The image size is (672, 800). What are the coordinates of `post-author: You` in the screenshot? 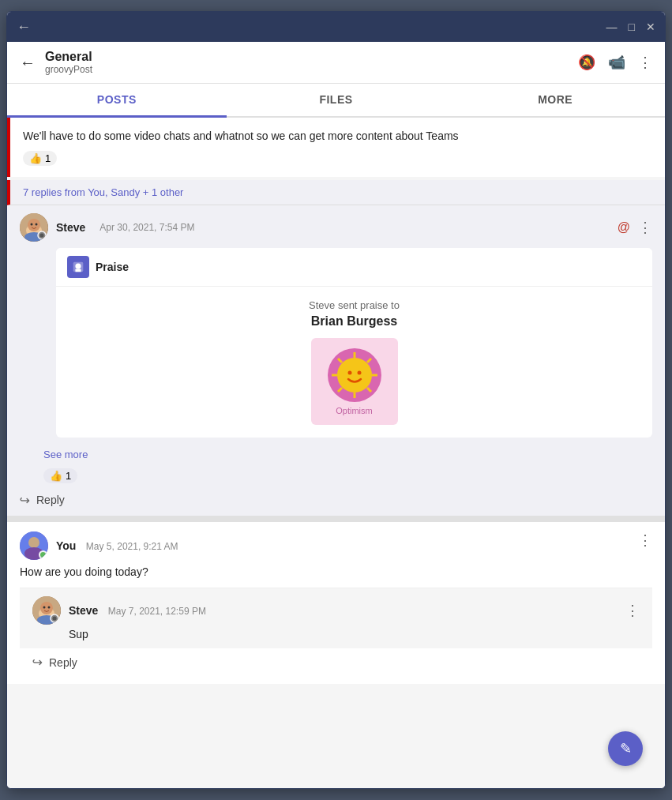 It's located at (66, 546).